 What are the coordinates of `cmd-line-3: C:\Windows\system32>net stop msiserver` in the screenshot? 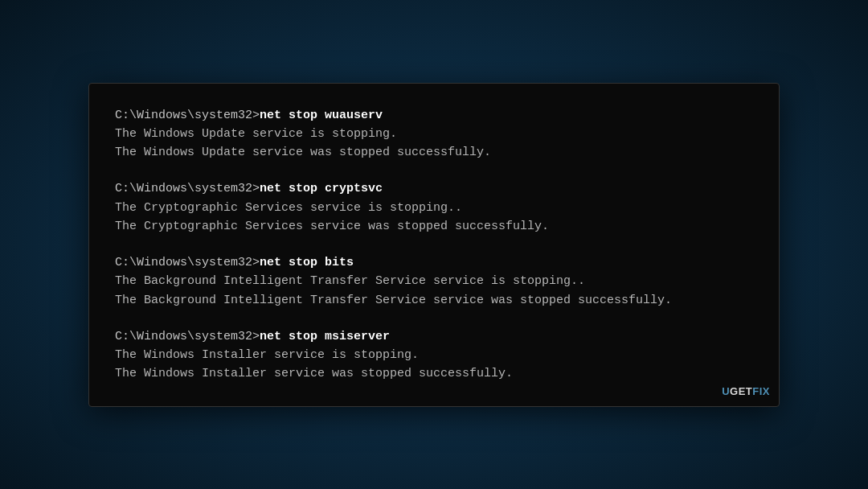 It's located at (434, 336).